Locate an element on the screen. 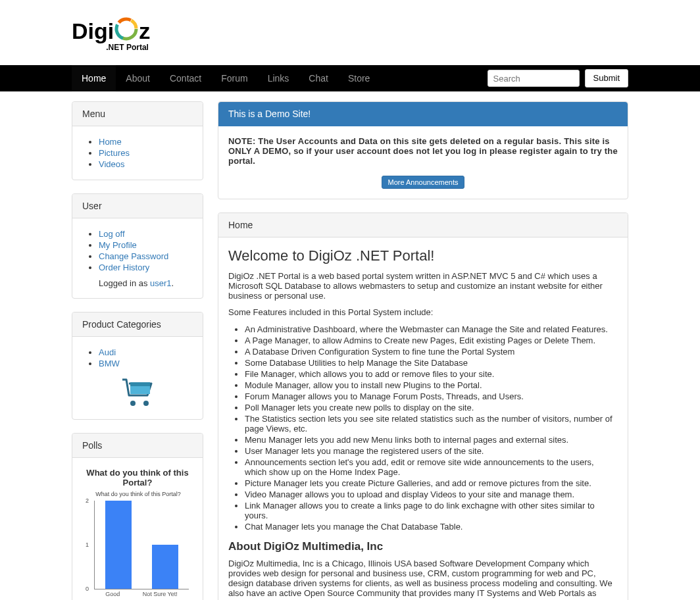 Image resolution: width=700 pixels, height=600 pixels. category-link: Audi is located at coordinates (107, 353).